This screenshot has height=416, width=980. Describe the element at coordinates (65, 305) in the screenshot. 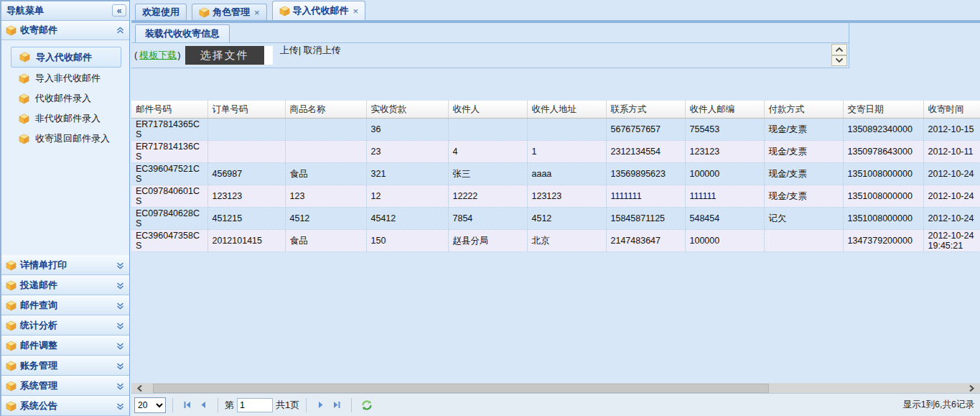

I see `sidebar-section-mail-query: 邮件查询` at that location.